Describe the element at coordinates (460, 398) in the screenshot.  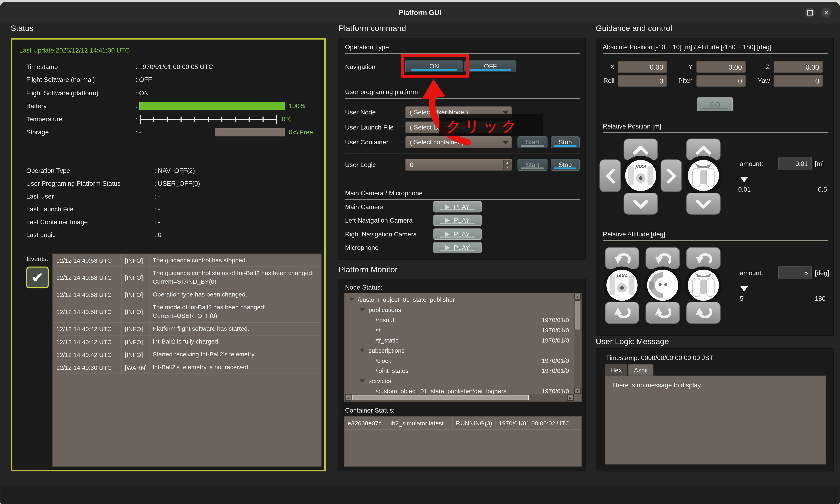
I see `horizontal-scrollbar: ◀ ▶` at that location.